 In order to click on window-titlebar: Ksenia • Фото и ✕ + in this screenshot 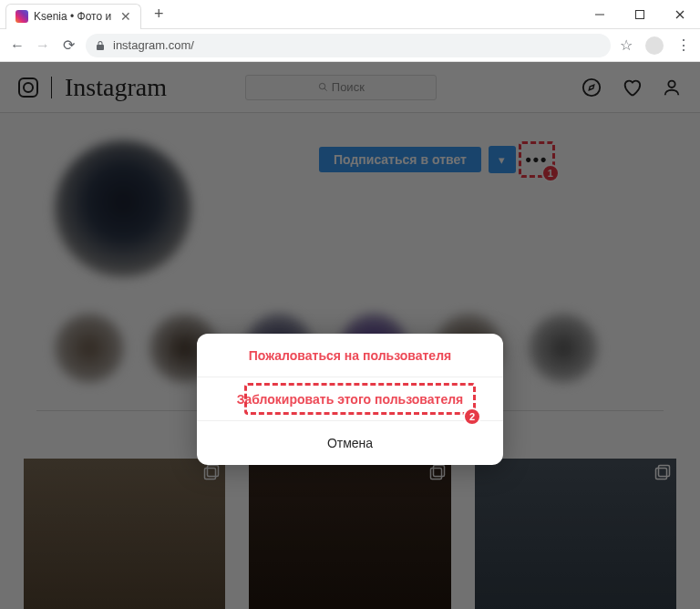, I will do `click(350, 15)`.